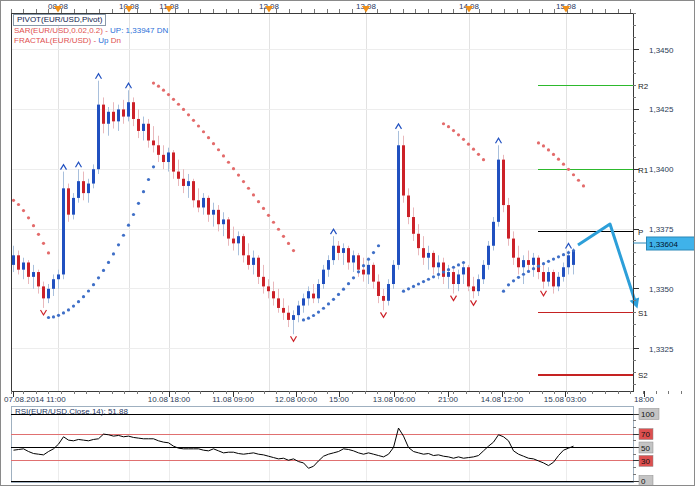  I want to click on current-price-value: 1,33604, so click(664, 244).